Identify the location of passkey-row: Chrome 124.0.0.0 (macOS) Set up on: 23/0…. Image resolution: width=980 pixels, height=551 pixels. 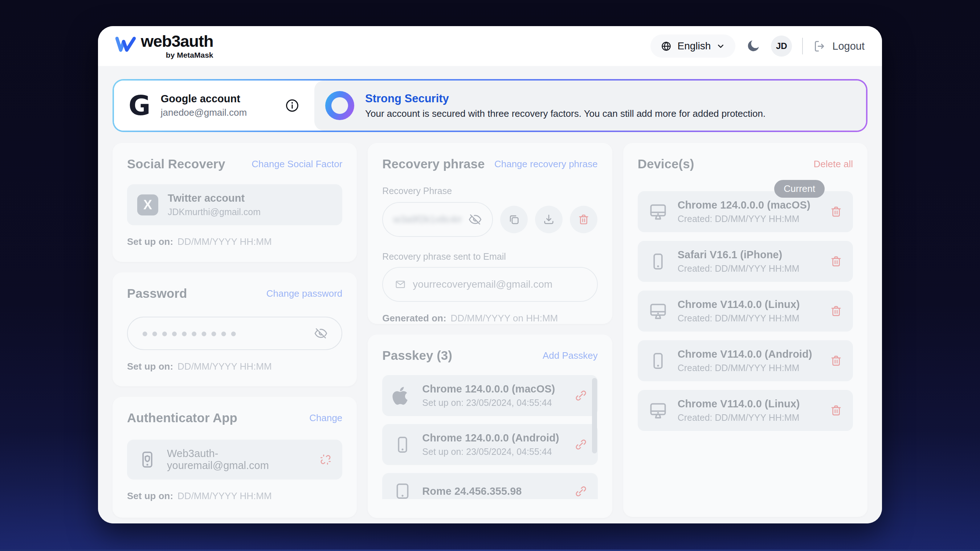
(490, 395).